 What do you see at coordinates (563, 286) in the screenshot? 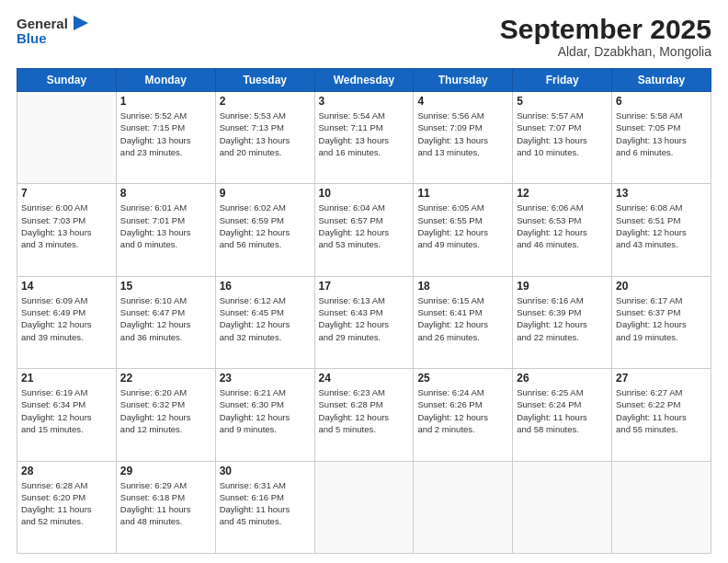
I see `day-number: 19` at bounding box center [563, 286].